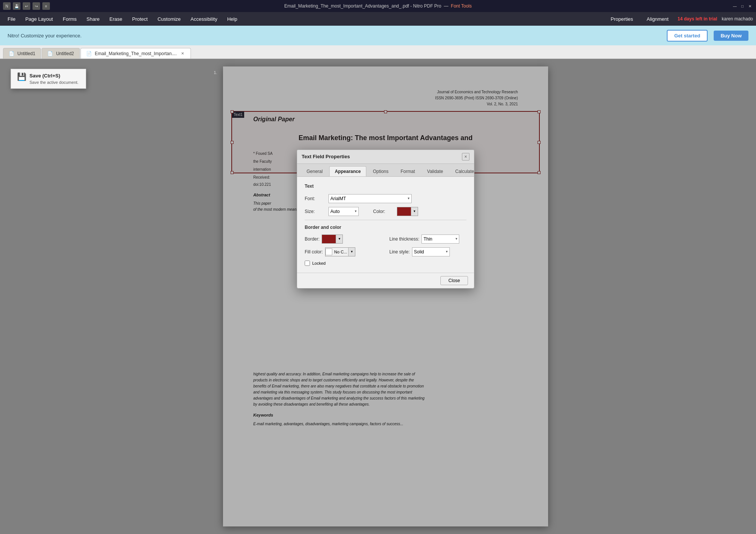 The height and width of the screenshot is (534, 756). What do you see at coordinates (326, 157) in the screenshot?
I see `modal-title: Text Field Properties` at bounding box center [326, 157].